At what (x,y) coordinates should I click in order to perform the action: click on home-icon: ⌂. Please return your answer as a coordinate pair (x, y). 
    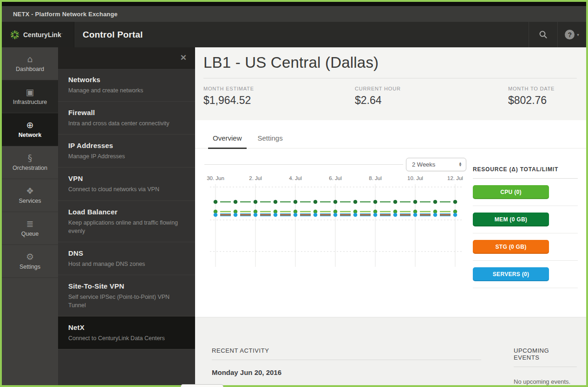
    Looking at the image, I should click on (30, 59).